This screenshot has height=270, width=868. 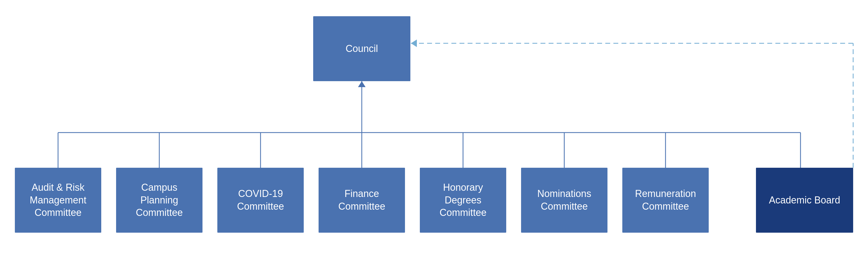 I want to click on covid-label: COVID-19 Committee, so click(x=260, y=200).